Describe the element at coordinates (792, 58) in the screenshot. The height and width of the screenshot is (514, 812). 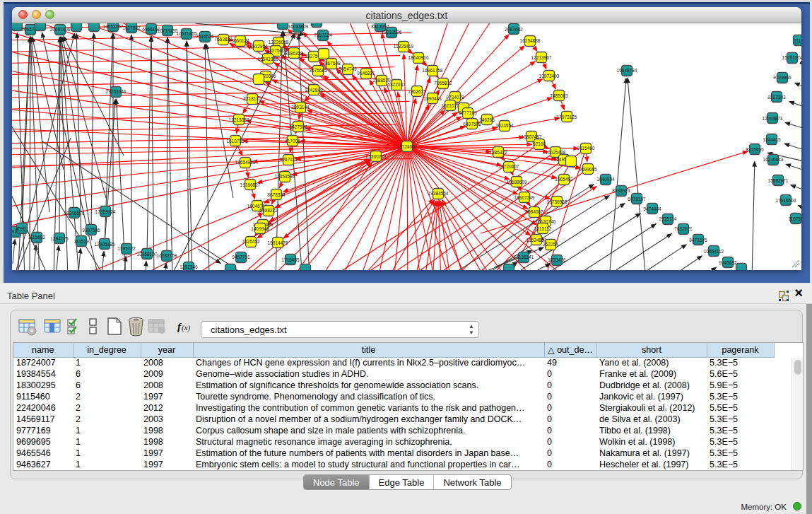
I see `svg-text: 15751074` at that location.